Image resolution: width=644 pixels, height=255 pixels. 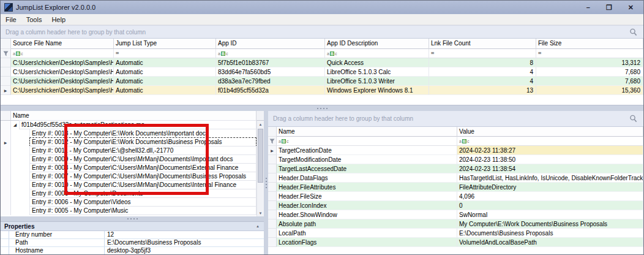 I want to click on property-value: desktop-3qp5jf3, so click(x=184, y=251).